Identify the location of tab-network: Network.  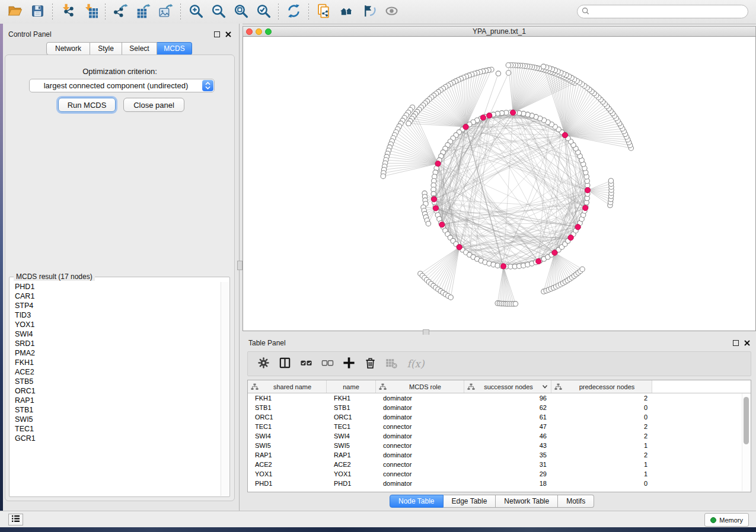
(68, 49).